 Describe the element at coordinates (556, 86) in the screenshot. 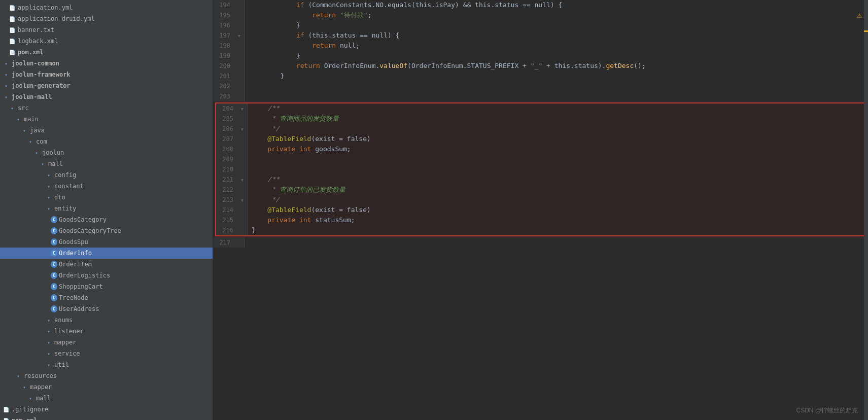

I see `code-text` at that location.